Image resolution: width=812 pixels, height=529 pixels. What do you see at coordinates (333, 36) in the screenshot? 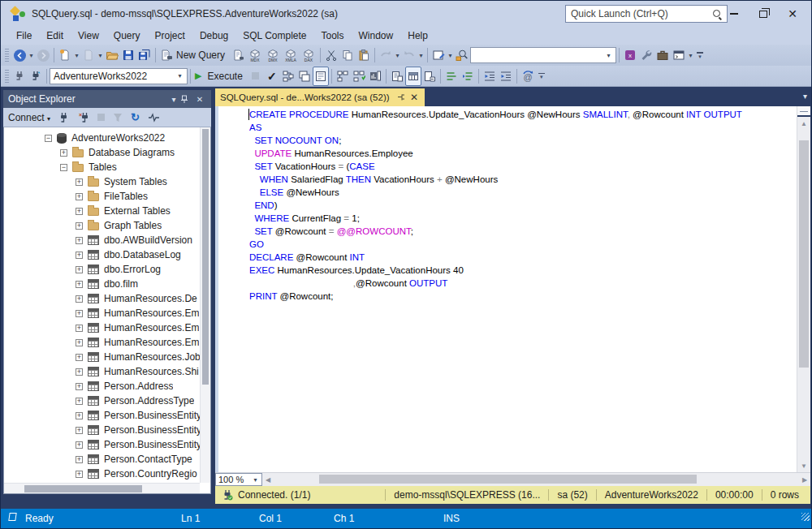
I see `menu-tools: Tools` at bounding box center [333, 36].